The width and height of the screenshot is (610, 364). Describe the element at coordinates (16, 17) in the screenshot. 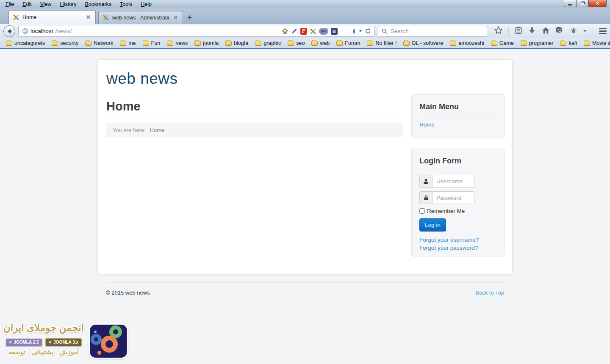

I see `joomla-favicon` at that location.